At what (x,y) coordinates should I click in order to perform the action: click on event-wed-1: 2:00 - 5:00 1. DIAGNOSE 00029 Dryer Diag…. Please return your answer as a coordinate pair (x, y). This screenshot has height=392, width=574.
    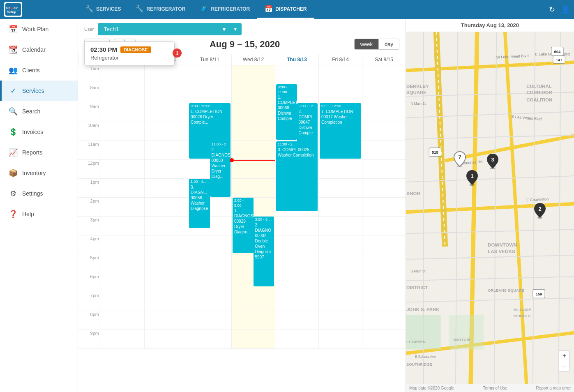
    Looking at the image, I should click on (243, 225).